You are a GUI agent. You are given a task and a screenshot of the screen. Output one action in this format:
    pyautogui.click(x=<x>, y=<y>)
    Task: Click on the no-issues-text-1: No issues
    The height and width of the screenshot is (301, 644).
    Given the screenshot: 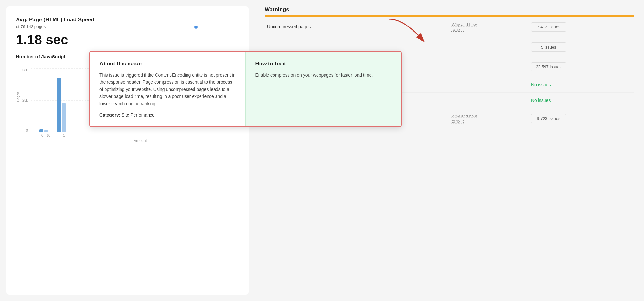 What is the action you would take?
    pyautogui.click(x=541, y=85)
    